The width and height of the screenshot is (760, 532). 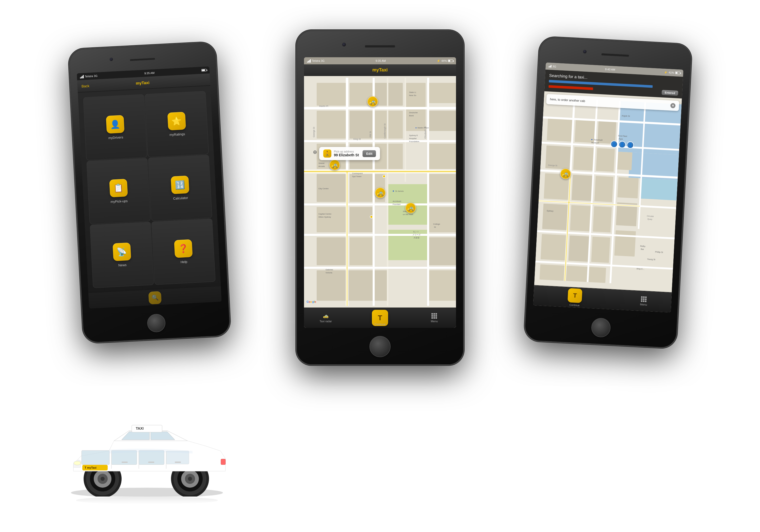 What do you see at coordinates (183, 248) in the screenshot?
I see `help-icon: ❓` at bounding box center [183, 248].